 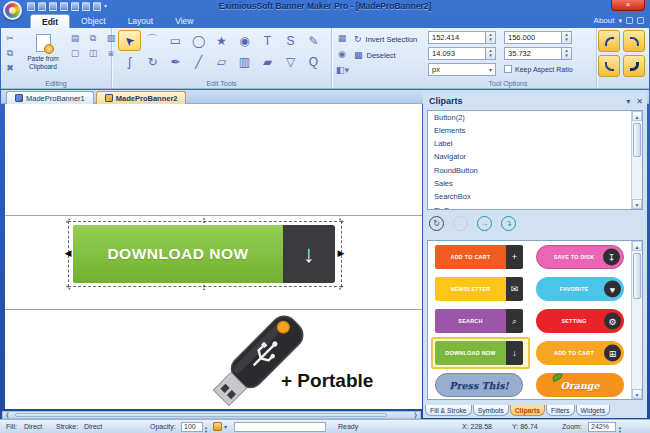 I want to click on status-input, so click(x=280, y=427).